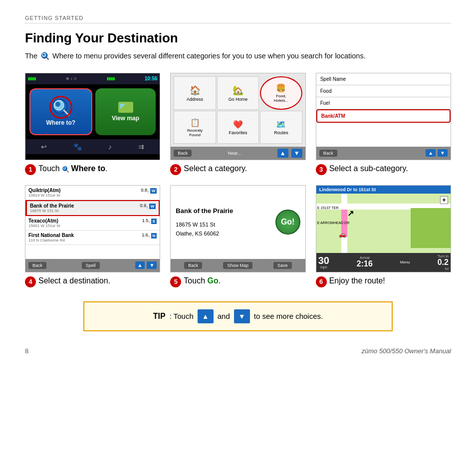 This screenshot has height=476, width=476. I want to click on gps3-food: Food, so click(383, 91).